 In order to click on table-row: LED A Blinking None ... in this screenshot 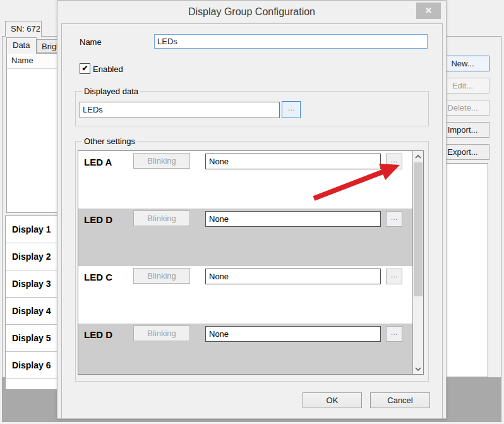, I will do `click(245, 179)`.